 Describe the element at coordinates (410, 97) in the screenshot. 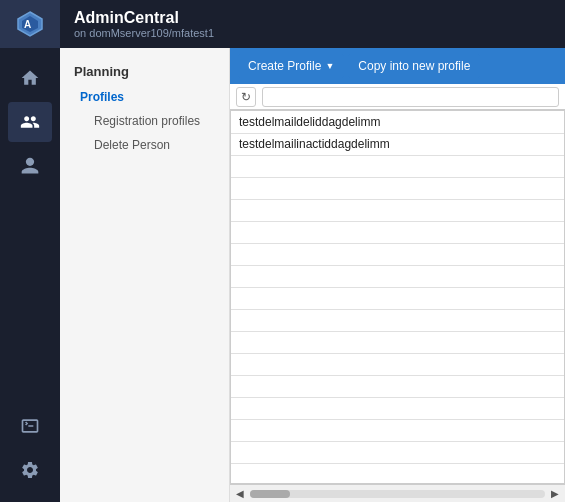

I see `search-input` at that location.